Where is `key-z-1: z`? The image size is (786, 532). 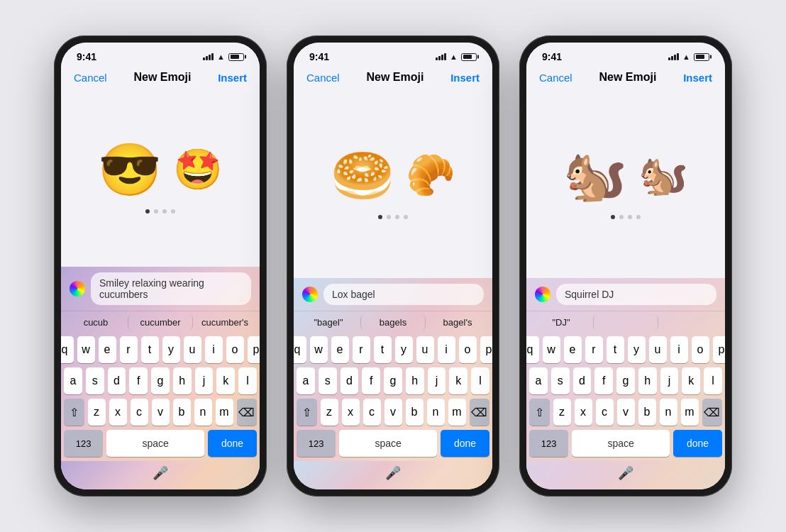 key-z-1: z is located at coordinates (96, 412).